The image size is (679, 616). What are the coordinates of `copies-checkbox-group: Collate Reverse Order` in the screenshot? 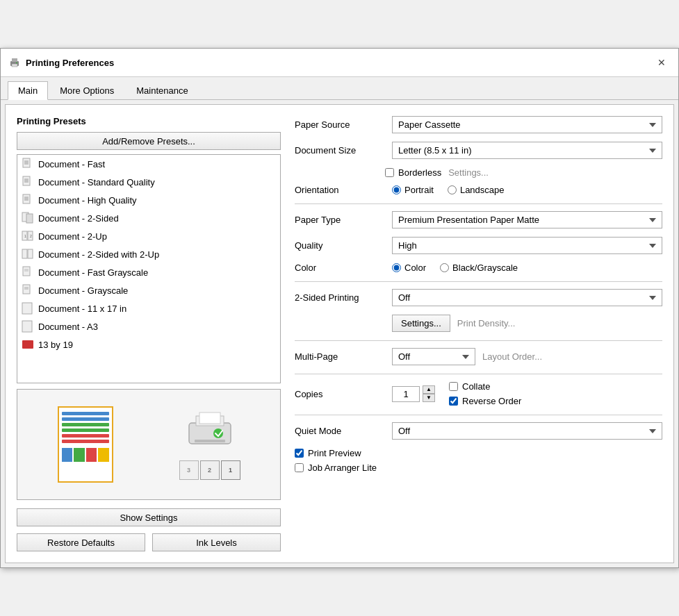 It's located at (485, 394).